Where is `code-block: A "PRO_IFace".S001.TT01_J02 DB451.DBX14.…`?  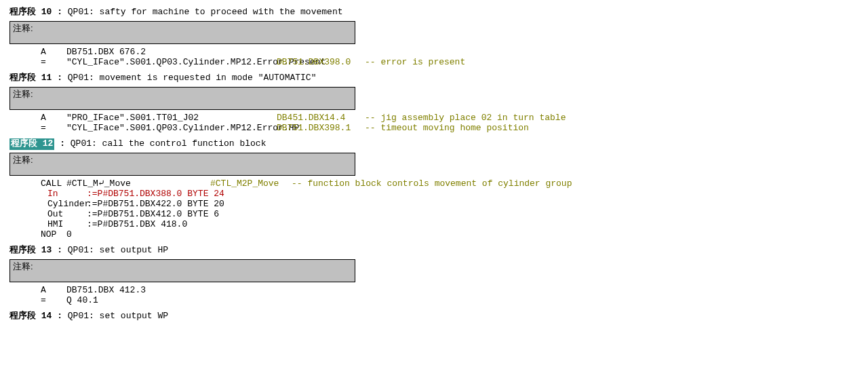 code-block: A "PRO_IFace".S001.TT01_J02 DB451.DBX14.… is located at coordinates (434, 123).